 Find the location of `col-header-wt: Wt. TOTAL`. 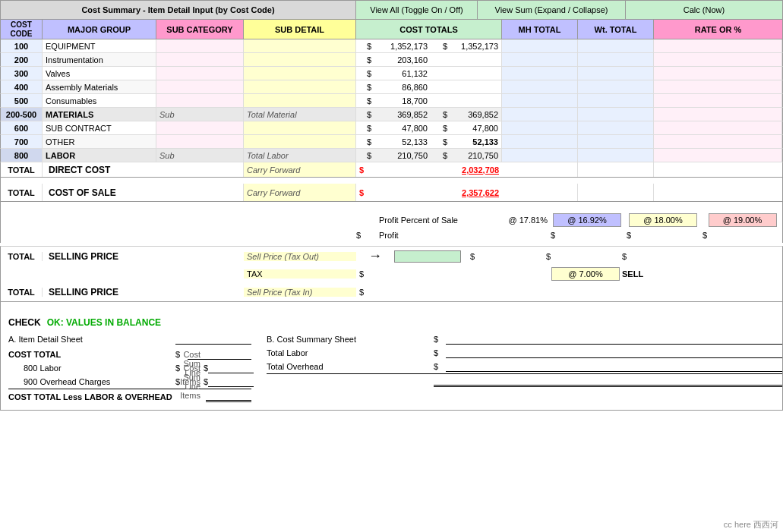

col-header-wt: Wt. TOTAL is located at coordinates (616, 29).